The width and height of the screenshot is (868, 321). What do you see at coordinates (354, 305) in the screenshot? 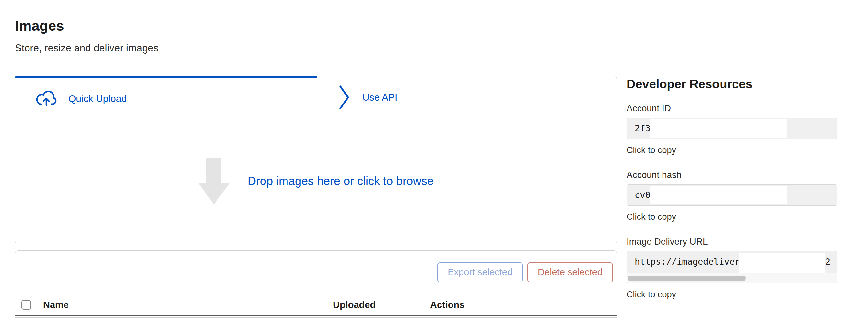
I see `column-header-uploaded: Uploaded` at bounding box center [354, 305].